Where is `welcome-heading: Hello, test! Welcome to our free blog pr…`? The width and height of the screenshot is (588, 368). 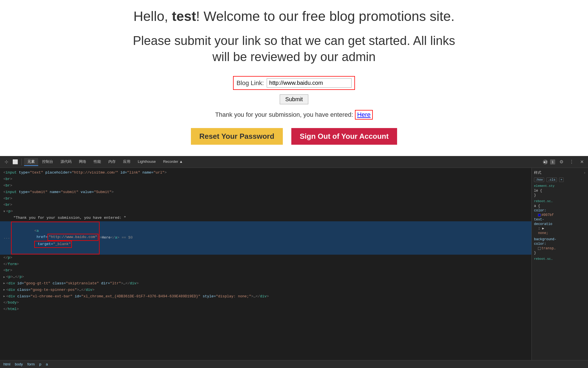
welcome-heading: Hello, test! Welcome to our free blog pr… is located at coordinates (294, 16).